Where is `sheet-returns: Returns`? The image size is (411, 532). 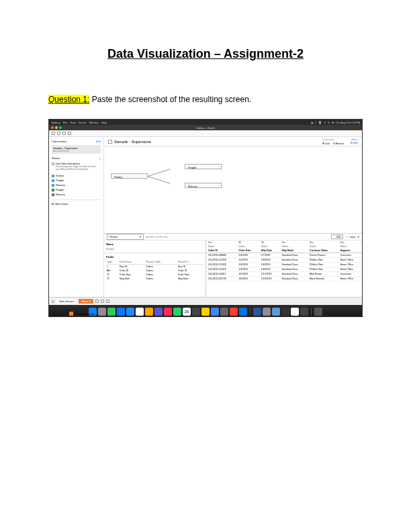
sheet-returns: Returns is located at coordinates (77, 185).